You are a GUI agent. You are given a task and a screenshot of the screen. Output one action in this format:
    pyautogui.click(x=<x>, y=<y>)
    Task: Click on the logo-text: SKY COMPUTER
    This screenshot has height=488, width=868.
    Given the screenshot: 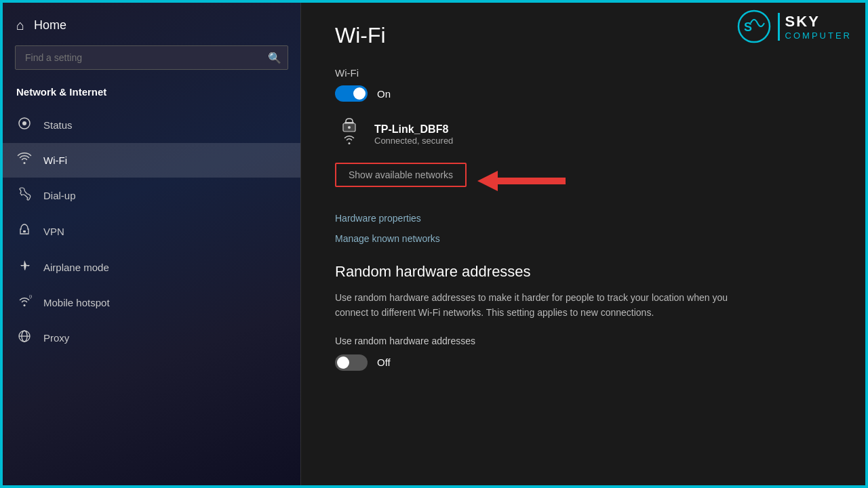 What is the action you would take?
    pyautogui.click(x=815, y=27)
    